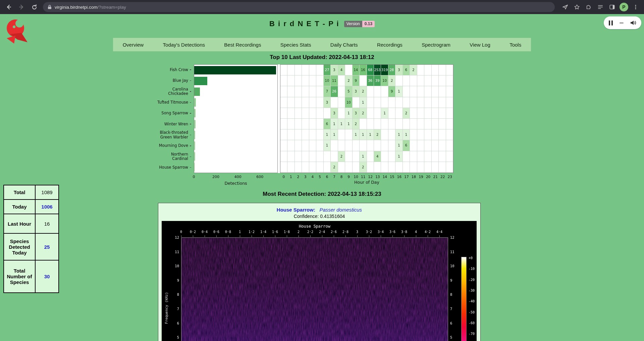  I want to click on stats-table: Total1089Today1006Last Hour16Species Det…, so click(31, 239).